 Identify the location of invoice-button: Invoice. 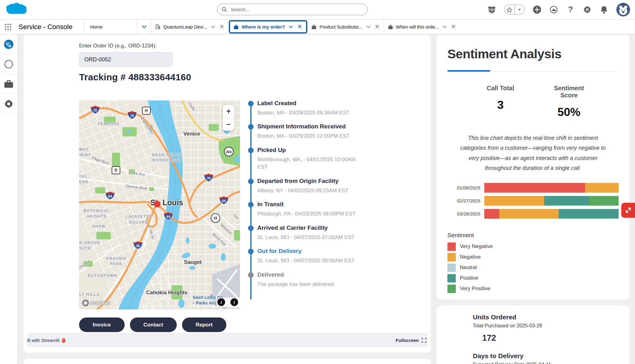
(102, 325).